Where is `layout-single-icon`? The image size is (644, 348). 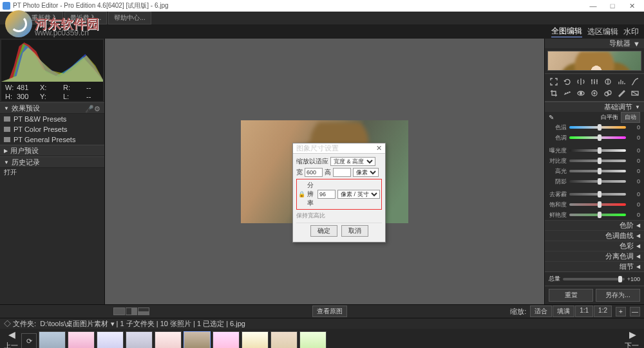
layout-single-icon is located at coordinates (119, 311).